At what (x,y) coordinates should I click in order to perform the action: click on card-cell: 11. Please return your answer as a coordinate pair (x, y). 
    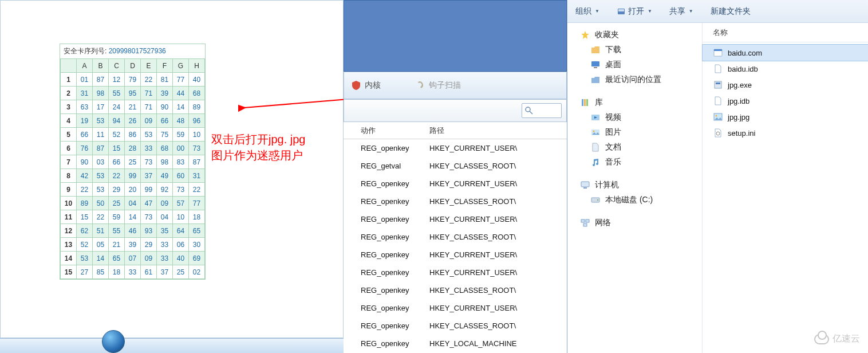
    Looking at the image, I should click on (101, 135).